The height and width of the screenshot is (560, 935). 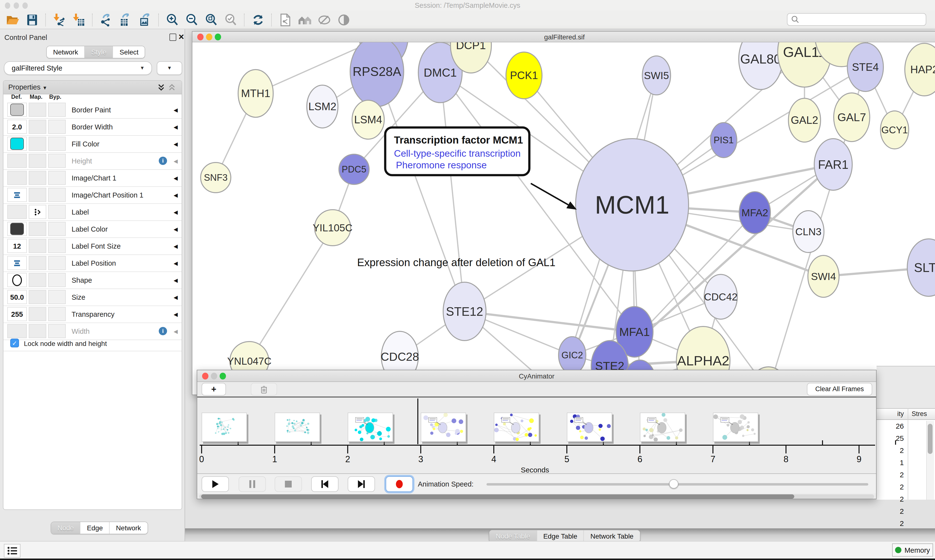 I want to click on property-row-size: 50.0Size◀, so click(x=93, y=297).